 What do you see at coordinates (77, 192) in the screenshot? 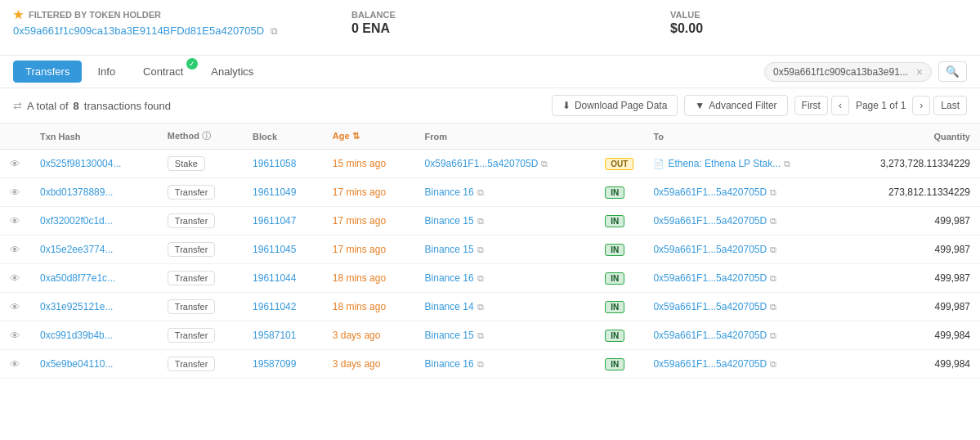
I see `txn-hash-link: 0xbd01378889...` at bounding box center [77, 192].